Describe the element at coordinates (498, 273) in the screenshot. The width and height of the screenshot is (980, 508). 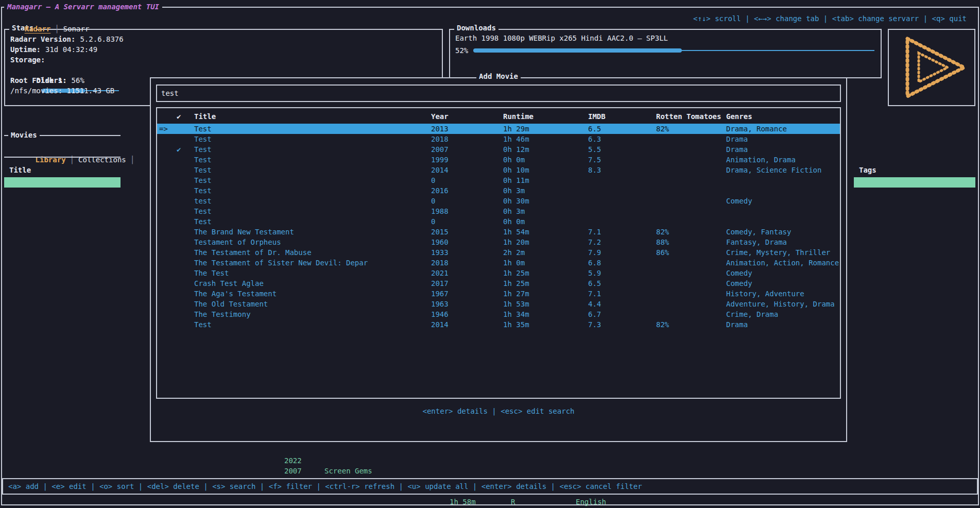
I see `search-result-row: The Test 2021 1h 25m 5.9 Comedy` at that location.